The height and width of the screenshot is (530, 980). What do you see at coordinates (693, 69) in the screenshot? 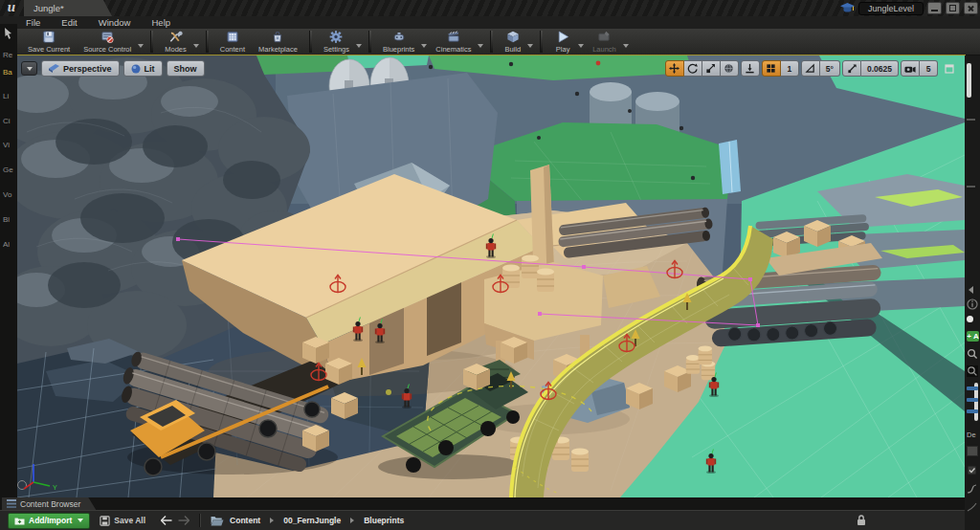
I see `rotate-tool-button` at bounding box center [693, 69].